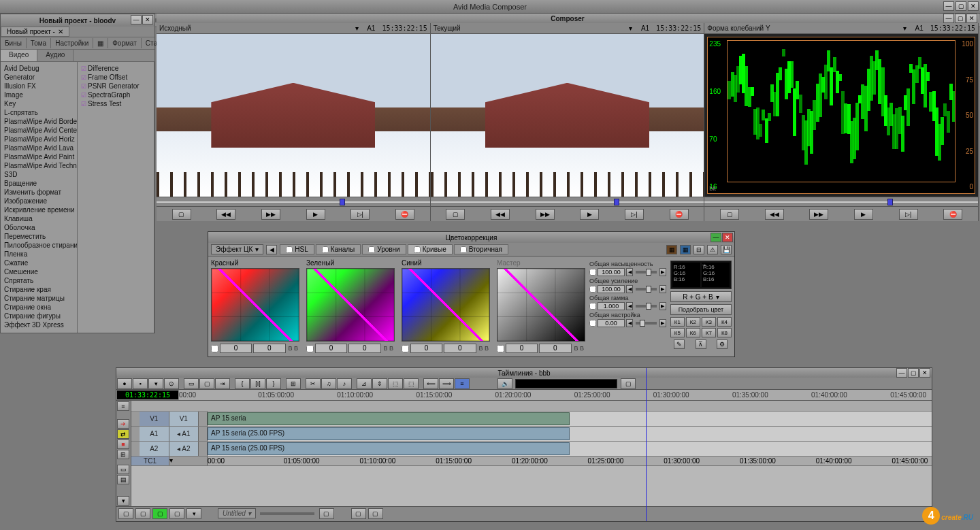  Describe the element at coordinates (39, 78) in the screenshot. I see `effect-category: Generator` at that location.